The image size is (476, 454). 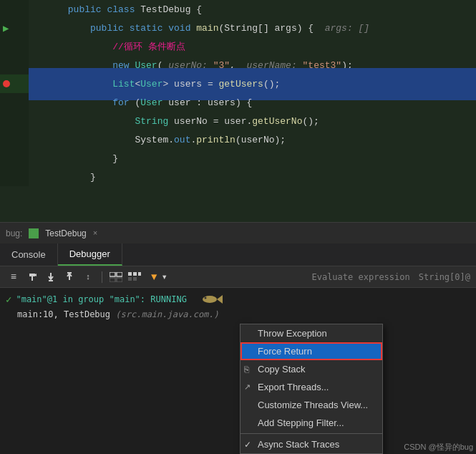 I want to click on thread-check-icon: ✓, so click(x=9, y=299).